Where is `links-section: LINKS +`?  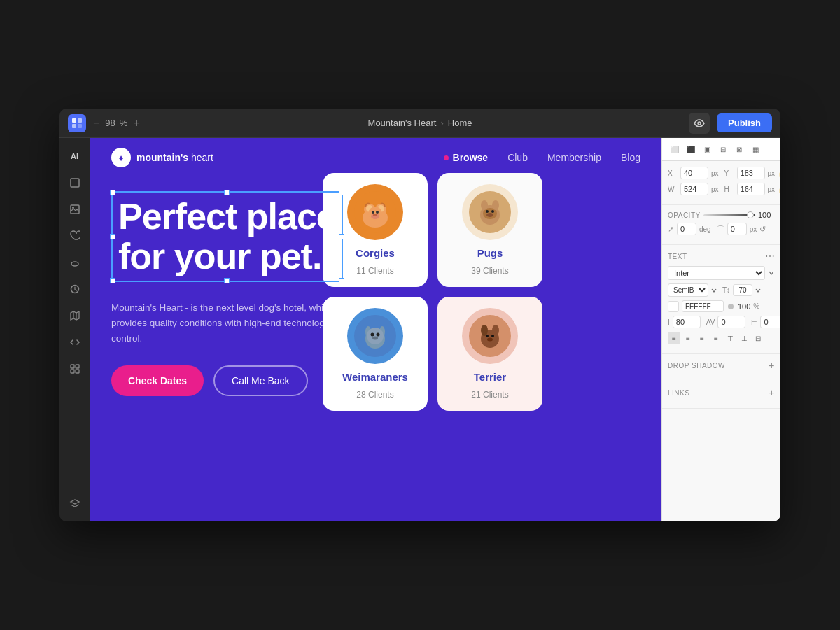 links-section: LINKS + is located at coordinates (721, 395).